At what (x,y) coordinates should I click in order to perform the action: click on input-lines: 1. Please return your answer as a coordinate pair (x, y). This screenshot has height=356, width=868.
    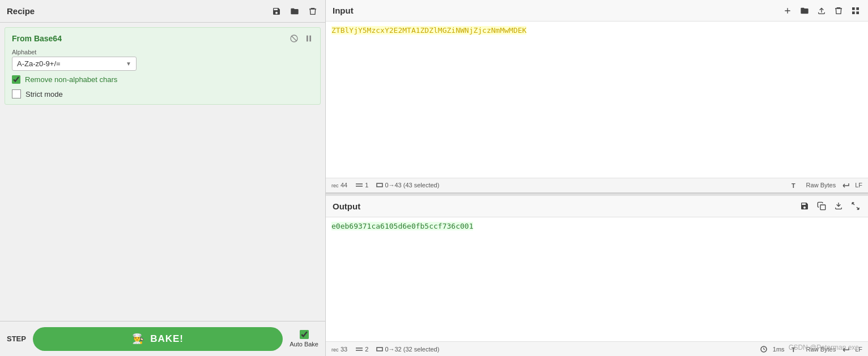
    Looking at the image, I should click on (367, 185).